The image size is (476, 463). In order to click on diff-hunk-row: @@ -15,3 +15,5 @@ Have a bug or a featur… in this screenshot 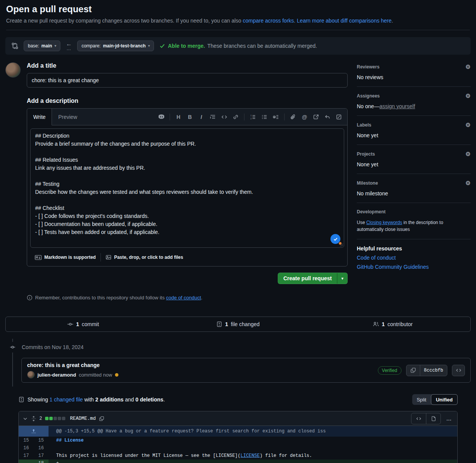, I will do `click(238, 431)`.